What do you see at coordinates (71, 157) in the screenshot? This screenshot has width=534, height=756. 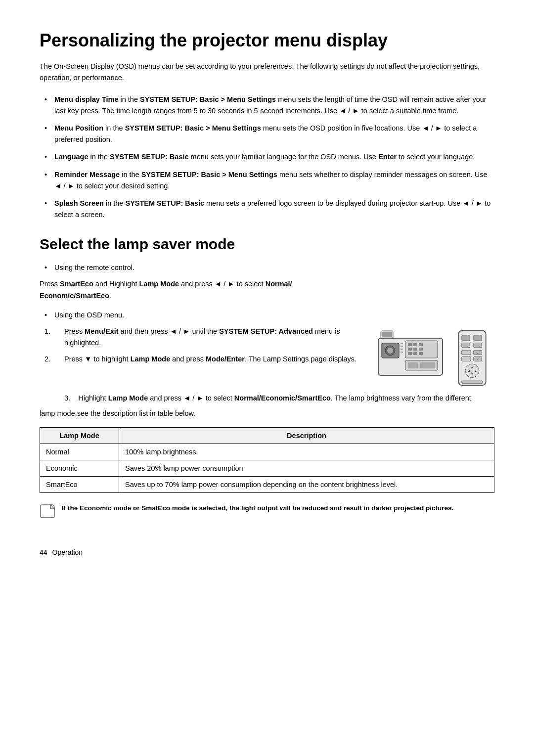 I see `bold-language: Language` at bounding box center [71, 157].